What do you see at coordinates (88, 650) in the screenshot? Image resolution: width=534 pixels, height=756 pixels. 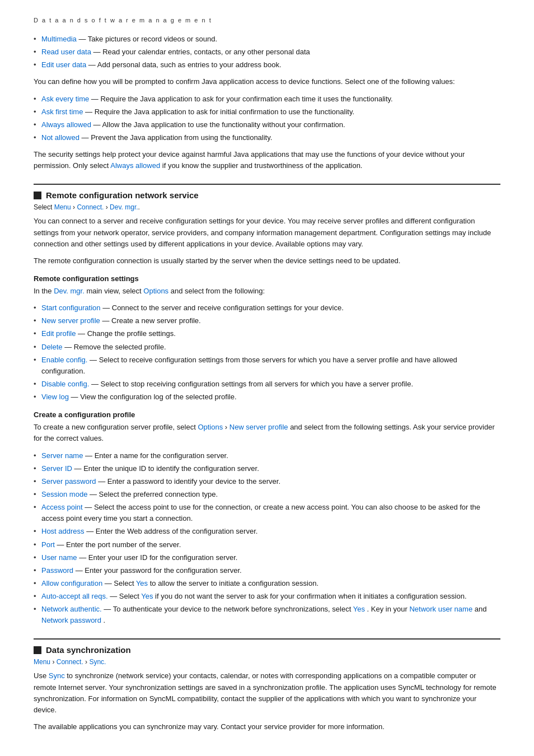 I see `data-sync-heading-text: Data synchronization` at bounding box center [88, 650].